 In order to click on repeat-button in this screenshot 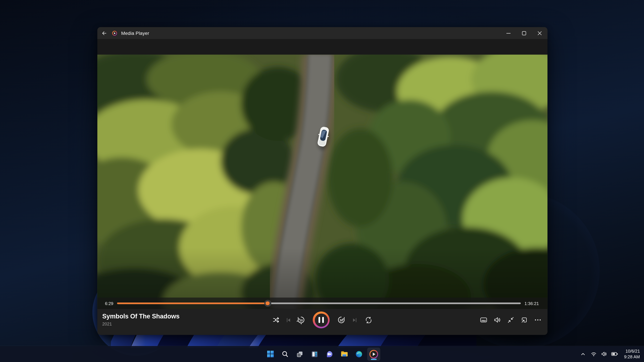, I will do `click(368, 320)`.